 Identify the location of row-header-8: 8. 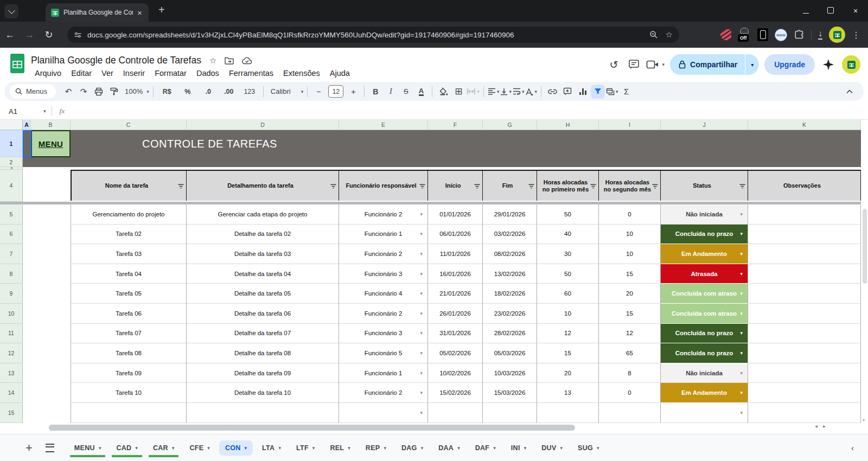
(11, 274).